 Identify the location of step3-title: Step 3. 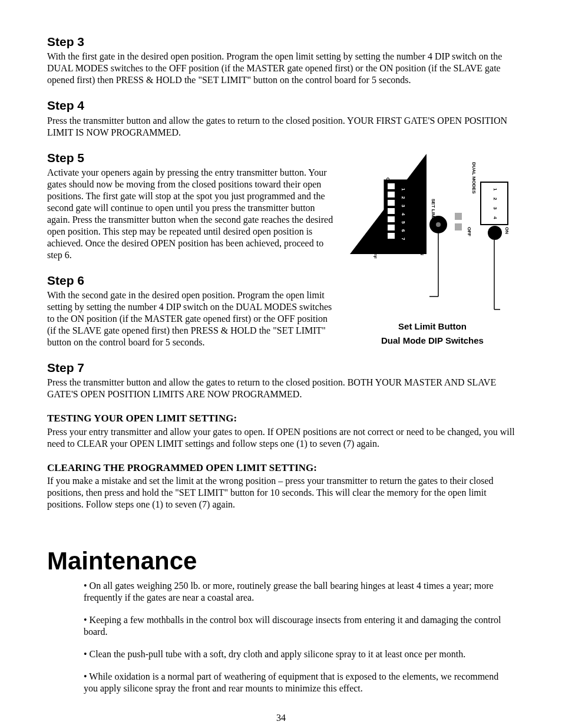
(281, 42).